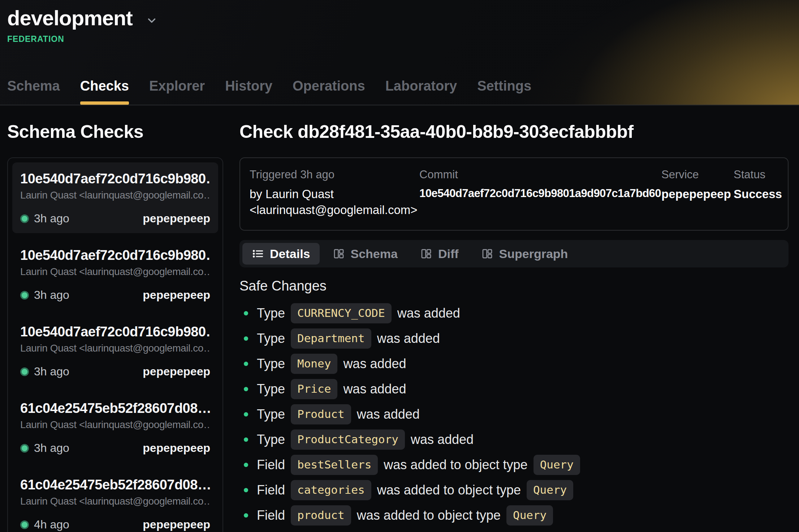 The width and height of the screenshot is (799, 532). What do you see at coordinates (34, 92) in the screenshot?
I see `tab-schema: Schema` at bounding box center [34, 92].